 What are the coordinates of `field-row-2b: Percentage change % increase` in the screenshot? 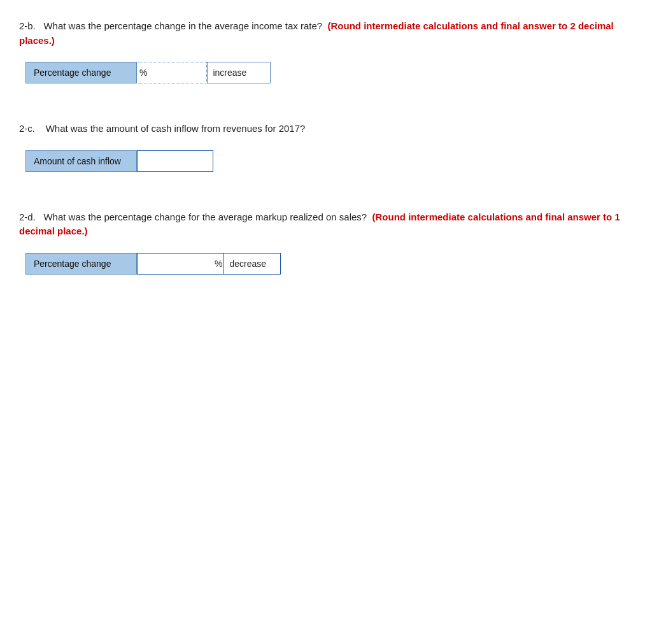 It's located at (329, 73).